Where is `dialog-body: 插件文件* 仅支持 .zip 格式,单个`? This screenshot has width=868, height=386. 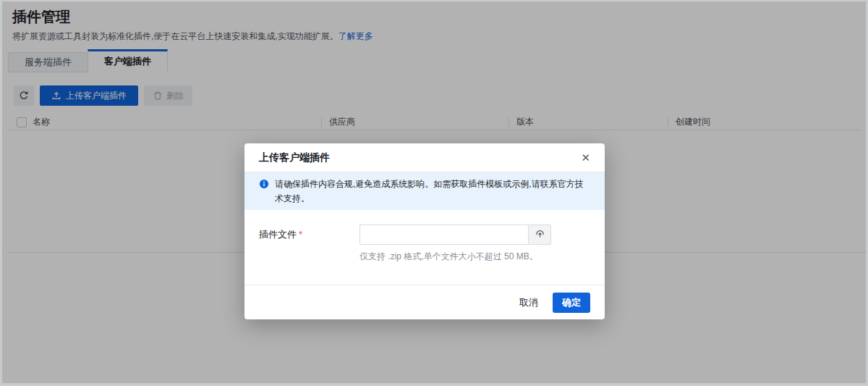
dialog-body: 插件文件* 仅支持 .zip 格式,单个 is located at coordinates (425, 248).